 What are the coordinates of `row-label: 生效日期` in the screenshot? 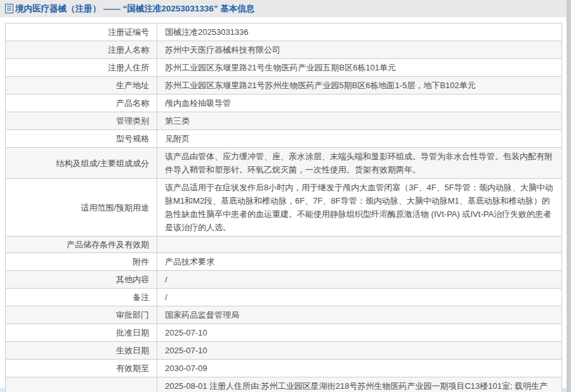 It's located at (81, 350).